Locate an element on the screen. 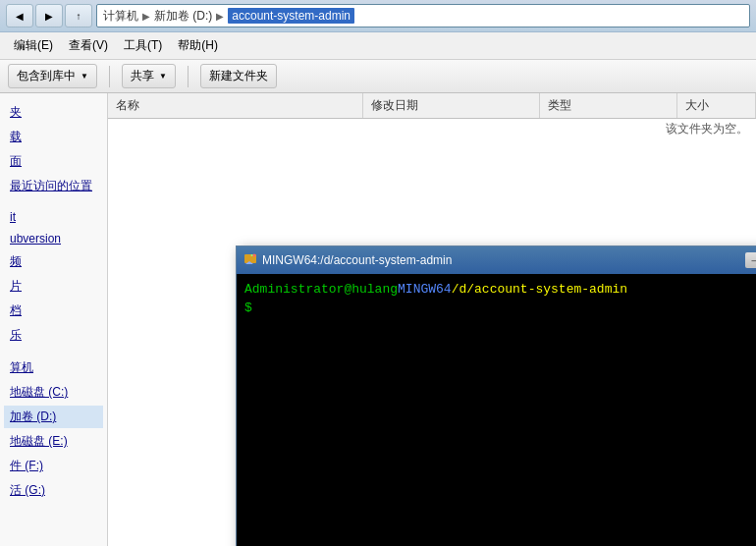 The image size is (756, 546). breadcrumb-arrow-1: ▶ is located at coordinates (146, 16).